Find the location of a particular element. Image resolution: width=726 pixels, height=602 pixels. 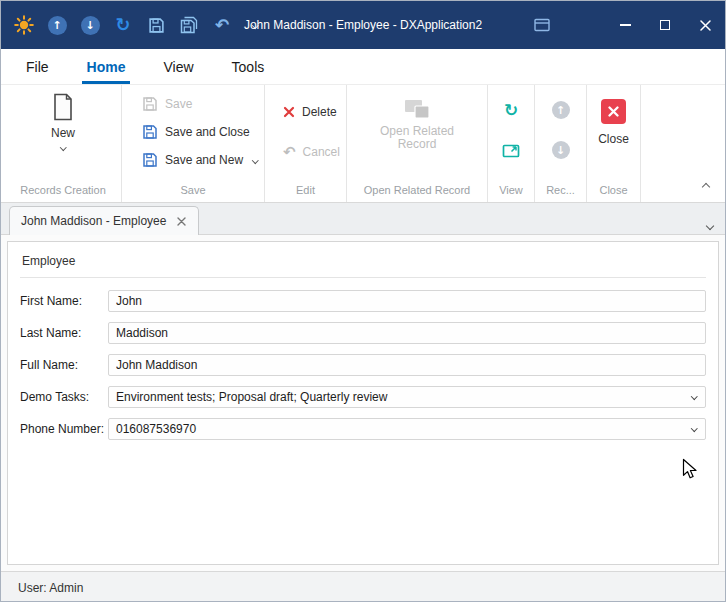

close-icon is located at coordinates (706, 26).